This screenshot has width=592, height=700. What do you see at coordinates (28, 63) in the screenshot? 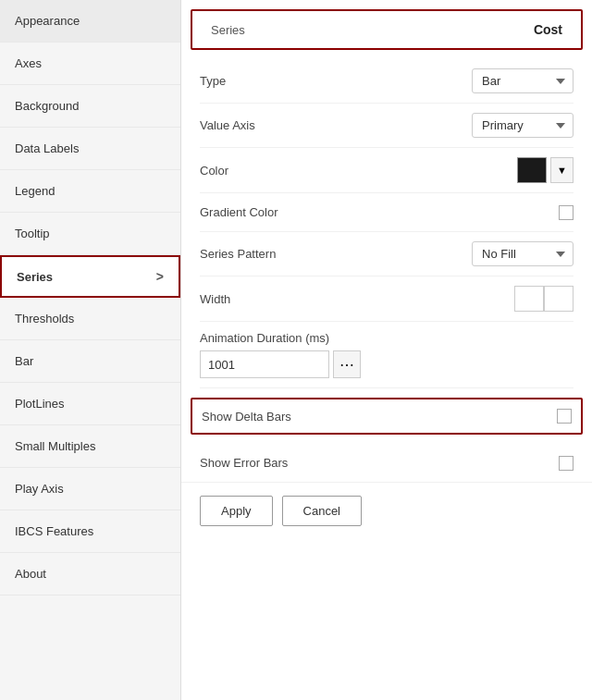
I see `sidebar-item-label-axes: Axes` at bounding box center [28, 63].